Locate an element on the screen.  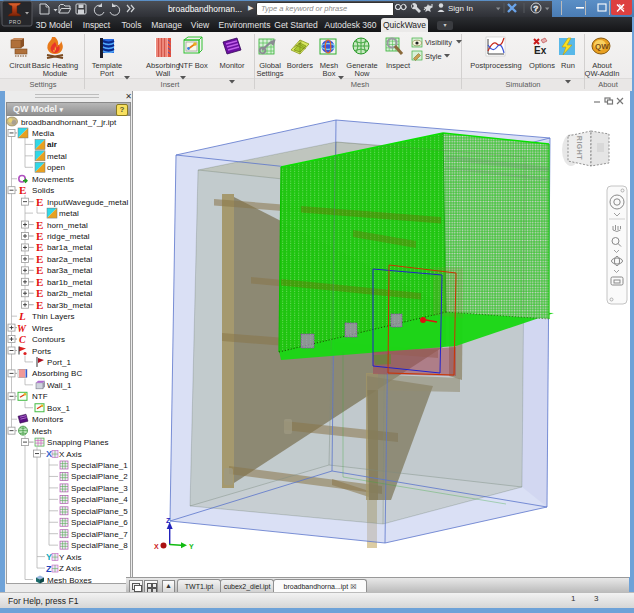
svg-text: QW is located at coordinates (602, 46).